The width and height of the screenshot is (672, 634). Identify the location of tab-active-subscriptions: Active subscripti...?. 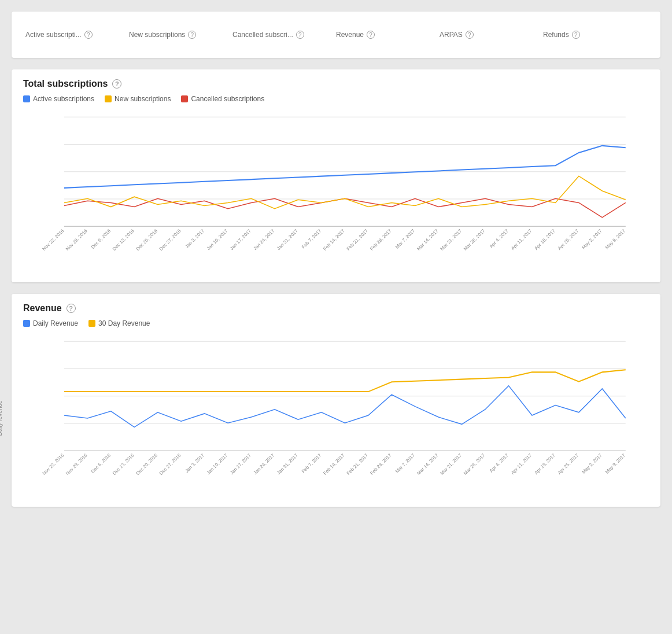
(77, 35).